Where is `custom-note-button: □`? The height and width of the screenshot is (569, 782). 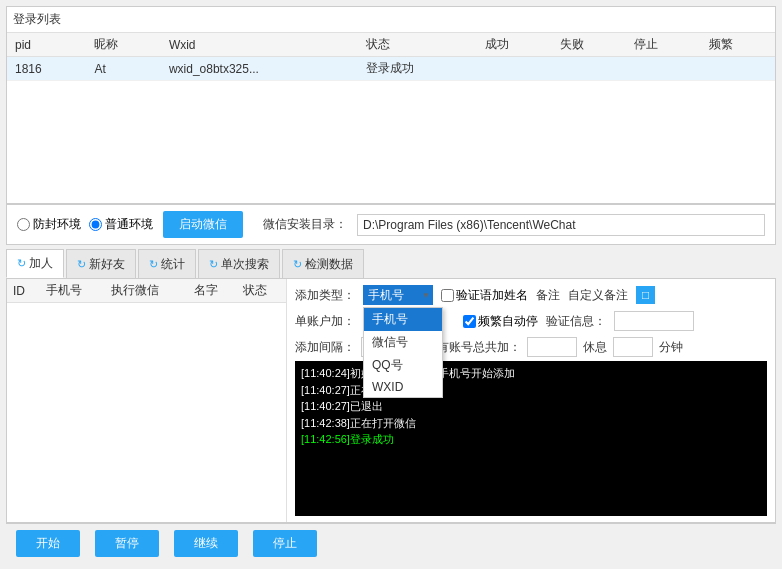
custom-note-button: □ is located at coordinates (646, 295).